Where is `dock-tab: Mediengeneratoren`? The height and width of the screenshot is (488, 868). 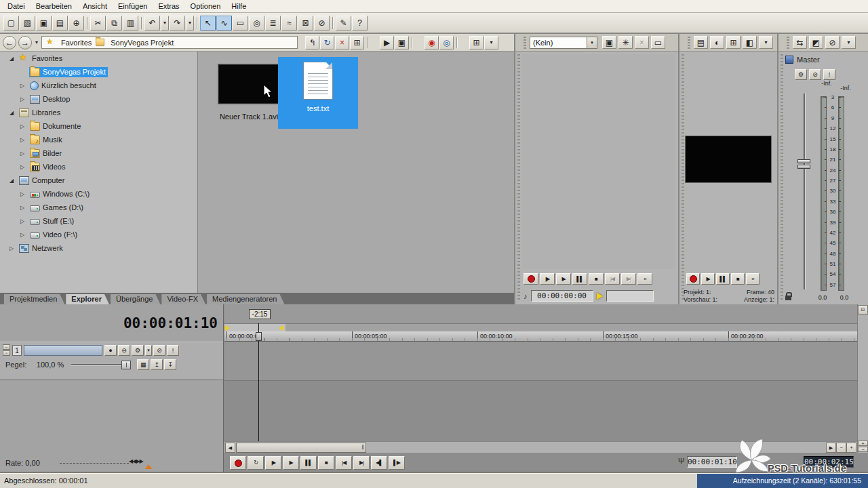
dock-tab: Mediengeneratoren is located at coordinates (245, 300).